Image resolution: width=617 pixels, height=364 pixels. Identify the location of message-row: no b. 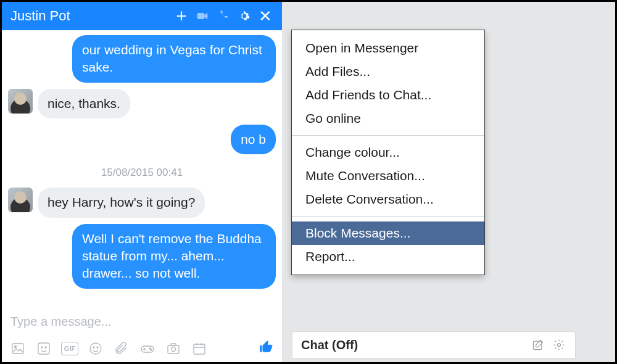
(142, 139).